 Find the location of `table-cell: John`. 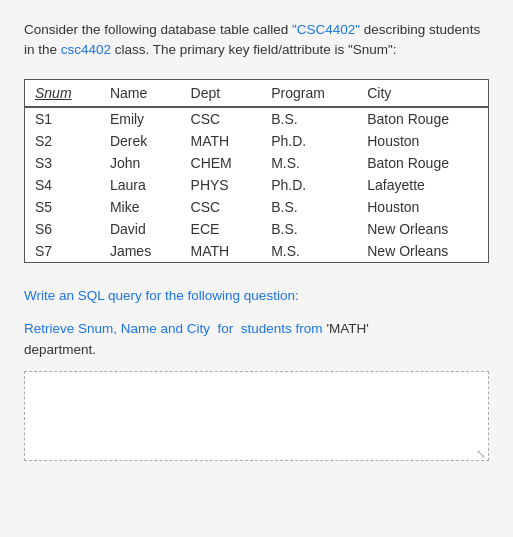

table-cell: John is located at coordinates (140, 163).